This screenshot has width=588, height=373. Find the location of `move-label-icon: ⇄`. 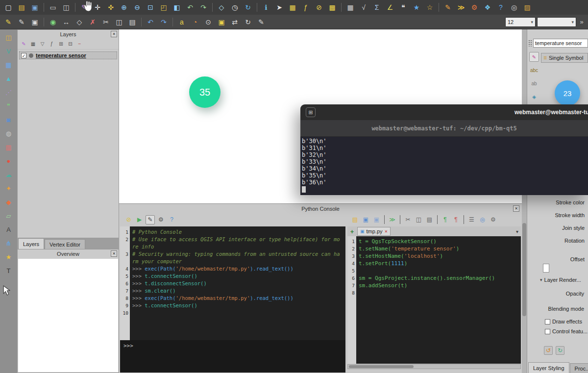

move-label-icon: ⇄ is located at coordinates (235, 22).